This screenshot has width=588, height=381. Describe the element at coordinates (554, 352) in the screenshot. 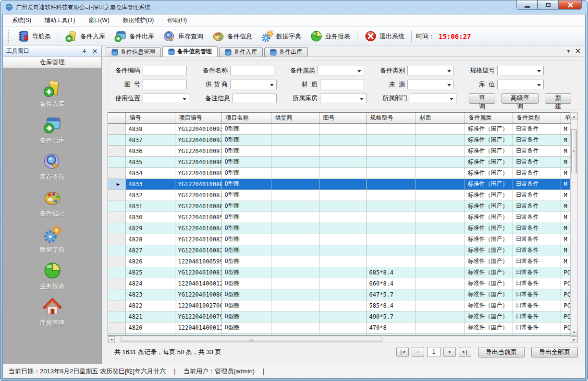

I see `export-all-pages-button: 导出全部页` at that location.